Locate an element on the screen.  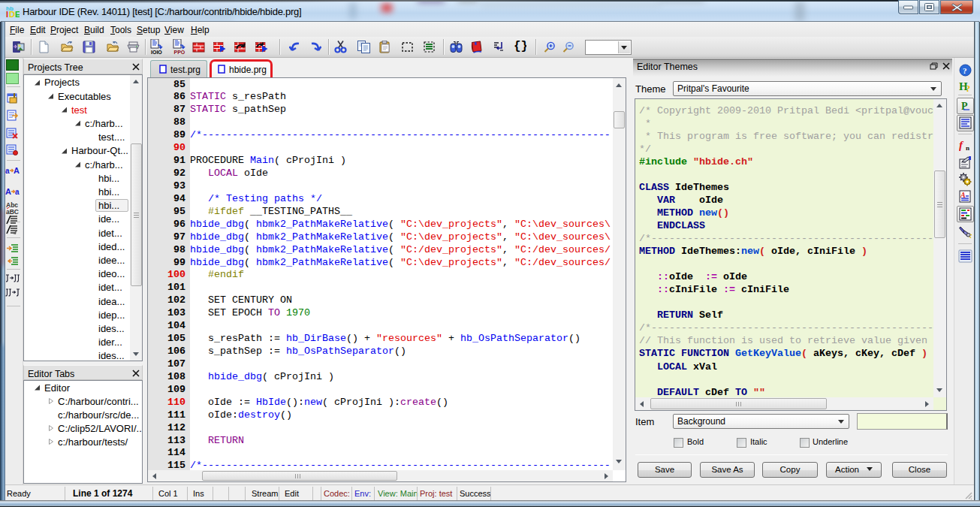
svg-text: PPO is located at coordinates (180, 53).